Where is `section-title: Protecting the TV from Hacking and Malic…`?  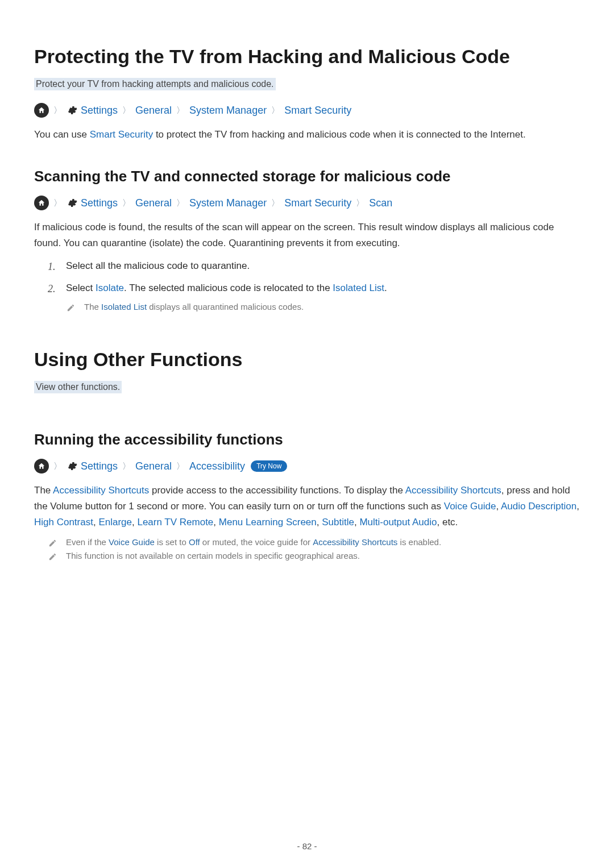 section-title: Protecting the TV from Hacking and Malic… is located at coordinates (307, 57).